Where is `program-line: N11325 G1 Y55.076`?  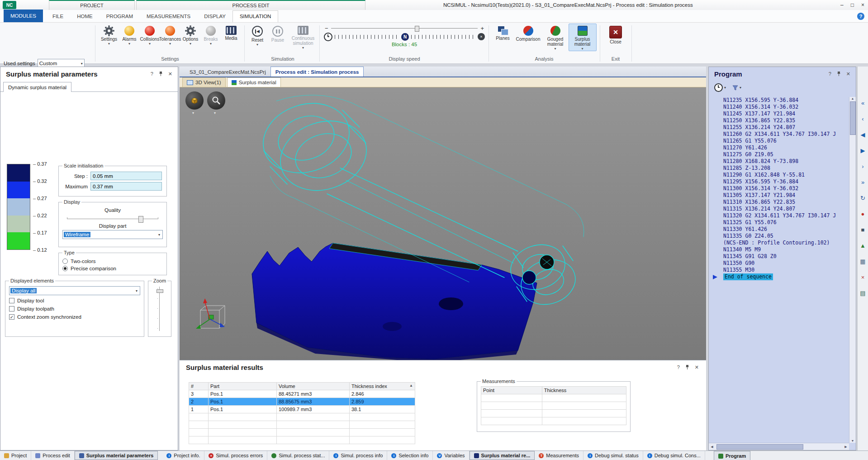 program-line: N11325 G1 Y55.076 is located at coordinates (779, 223).